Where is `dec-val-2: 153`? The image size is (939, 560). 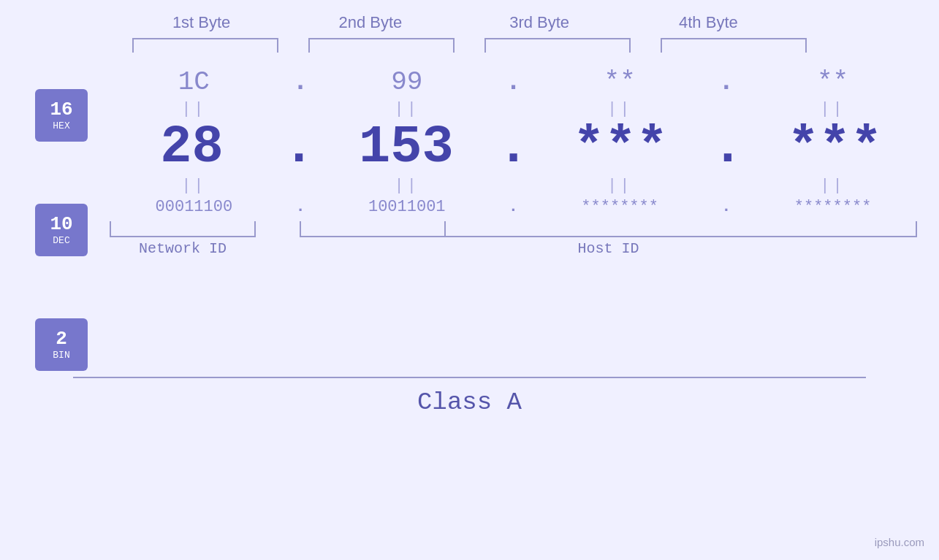 dec-val-2: 153 is located at coordinates (406, 147).